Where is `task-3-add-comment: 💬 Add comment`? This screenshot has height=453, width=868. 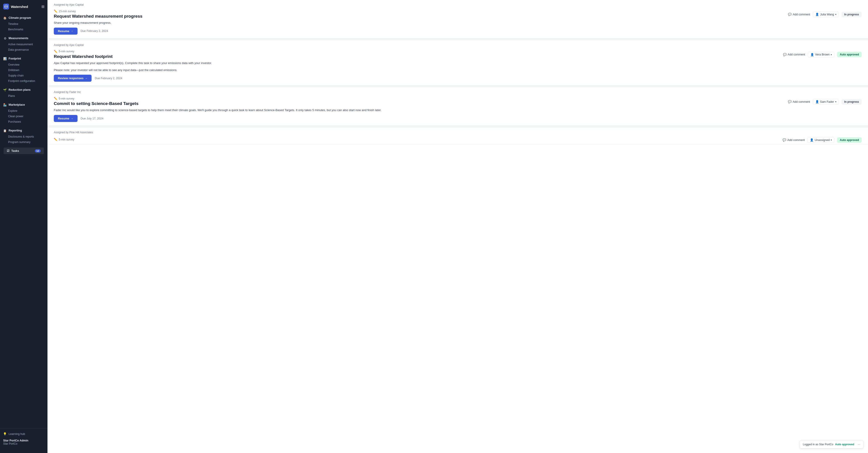 task-3-add-comment: 💬 Add comment is located at coordinates (799, 102).